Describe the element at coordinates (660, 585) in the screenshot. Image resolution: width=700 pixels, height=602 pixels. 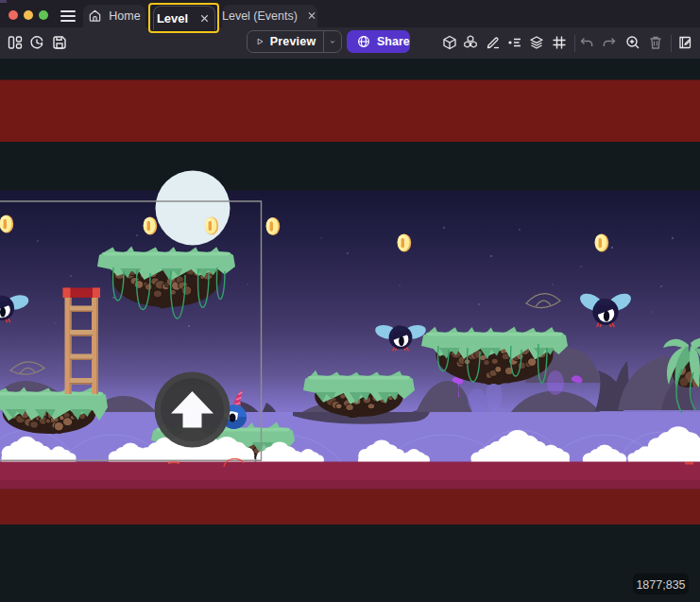
I see `svg-text: 1877;835` at that location.